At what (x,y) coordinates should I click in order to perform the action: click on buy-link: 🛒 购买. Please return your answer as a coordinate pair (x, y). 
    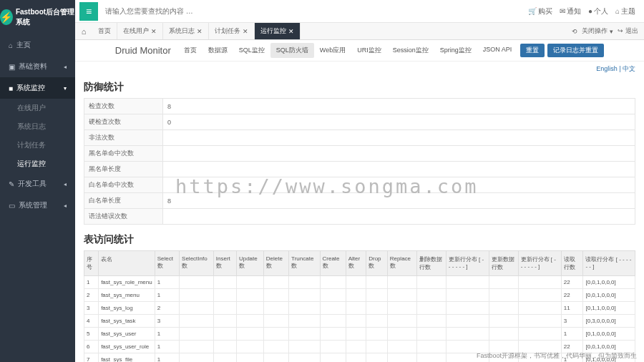
    Looking at the image, I should click on (540, 11).